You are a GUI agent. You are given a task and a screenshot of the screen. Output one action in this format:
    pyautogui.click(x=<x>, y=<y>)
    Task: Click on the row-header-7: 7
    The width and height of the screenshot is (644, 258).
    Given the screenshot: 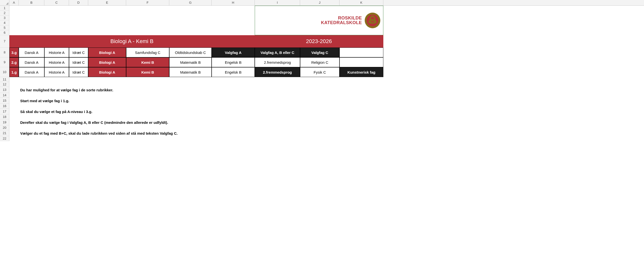 What is the action you would take?
    pyautogui.click(x=4, y=41)
    